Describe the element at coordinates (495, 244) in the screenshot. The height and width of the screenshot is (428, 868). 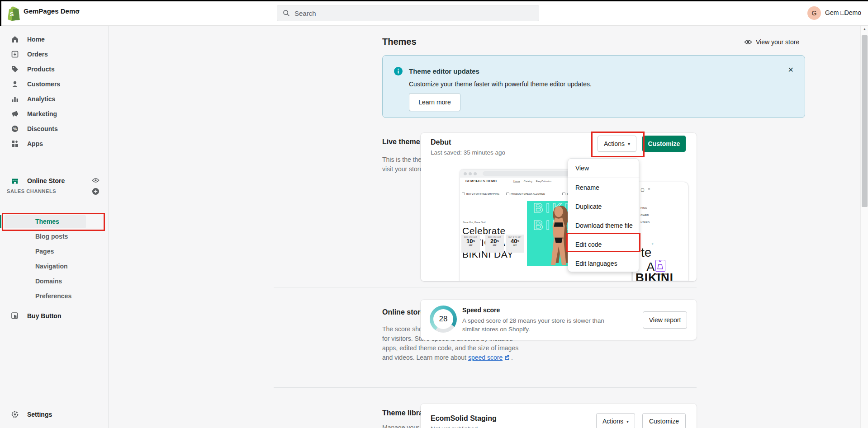
I see `discount-tile: BUY 3 TO GET 20% OFF` at that location.